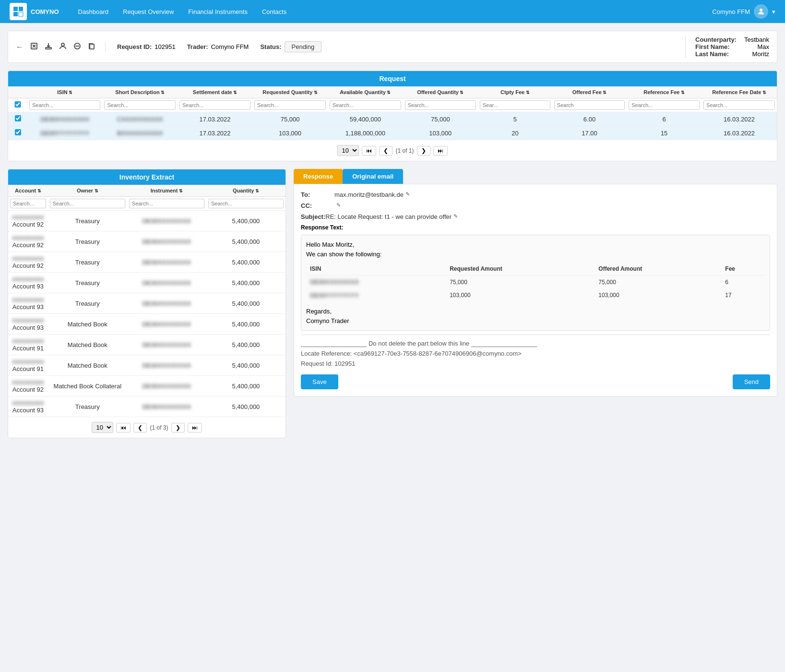 The height and width of the screenshot is (672, 785). Describe the element at coordinates (65, 92) in the screenshot. I see `isin-col-header: ISIN` at that location.